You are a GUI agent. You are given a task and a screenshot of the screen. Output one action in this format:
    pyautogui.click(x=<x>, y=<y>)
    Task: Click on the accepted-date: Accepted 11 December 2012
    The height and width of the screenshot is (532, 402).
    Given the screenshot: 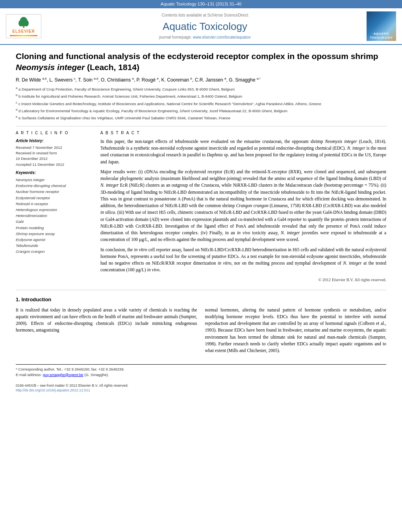 What is the action you would take?
    pyautogui.click(x=54, y=165)
    